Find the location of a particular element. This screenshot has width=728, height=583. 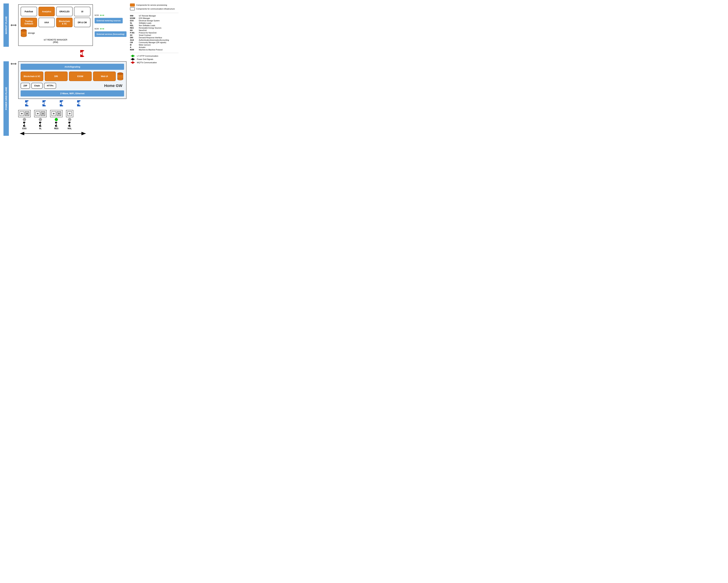

res-device-box: M A is located at coordinates (56, 113).